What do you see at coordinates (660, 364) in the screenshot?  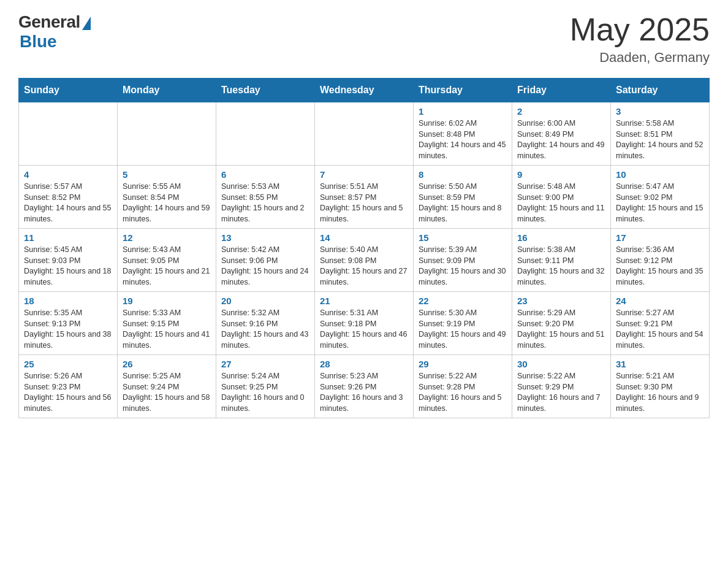 I see `day-number: 31` at bounding box center [660, 364].